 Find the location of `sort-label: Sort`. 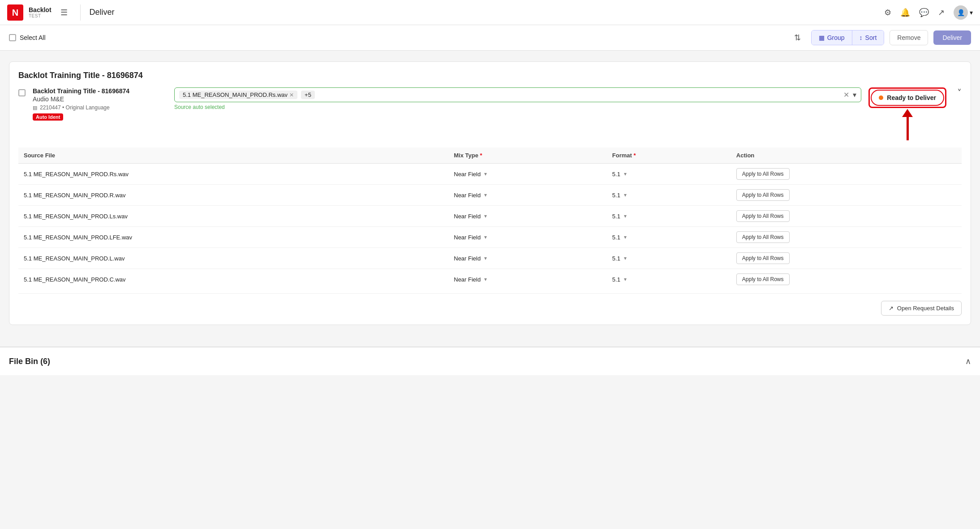

sort-label: Sort is located at coordinates (871, 38).